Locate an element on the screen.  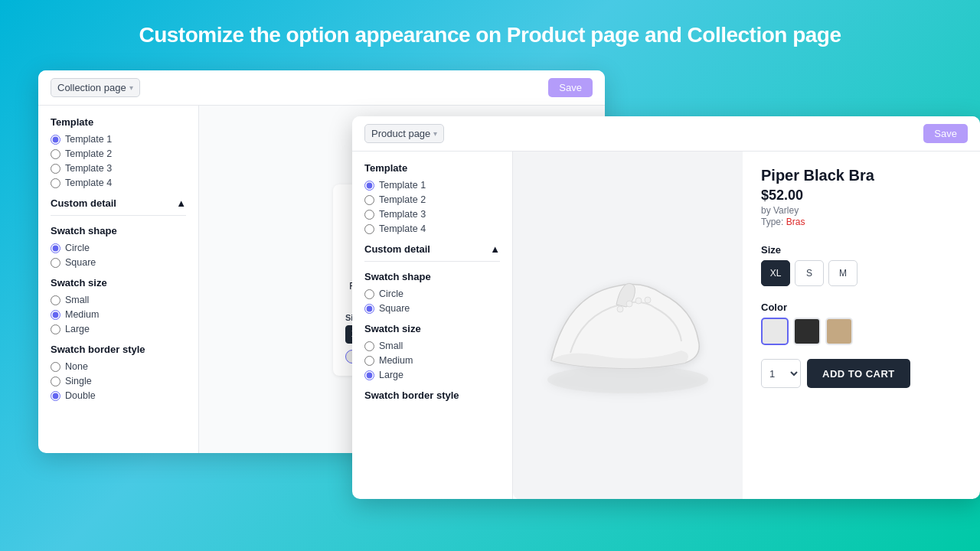
product-size-btn-xl: XL is located at coordinates (776, 273).